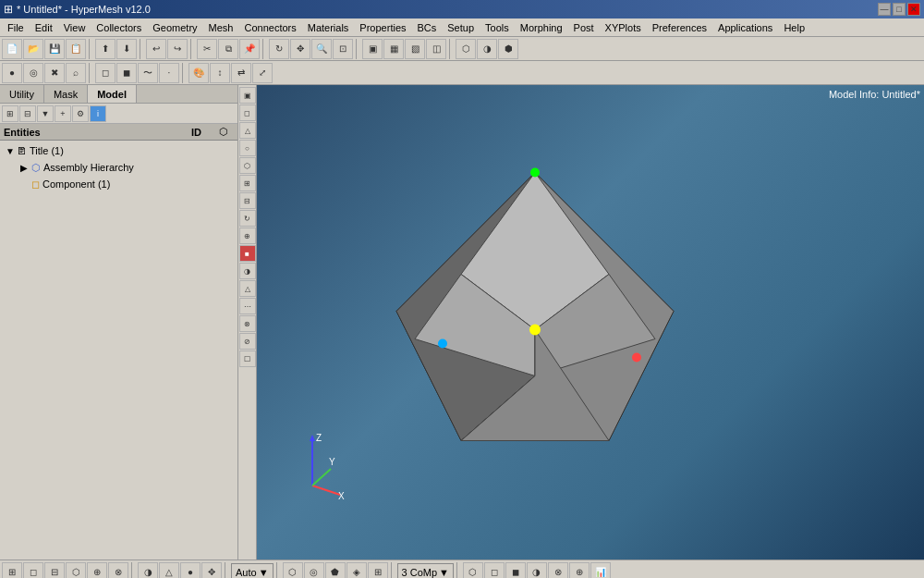 The width and height of the screenshot is (924, 578). I want to click on bottom-tb-icon-16: ⬡, so click(473, 571).